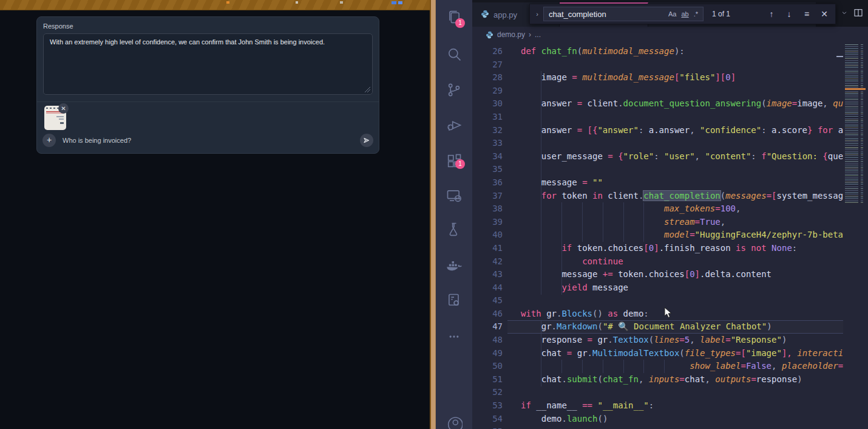 The image size is (868, 429). What do you see at coordinates (487, 131) in the screenshot?
I see `line-number: 32` at bounding box center [487, 131].